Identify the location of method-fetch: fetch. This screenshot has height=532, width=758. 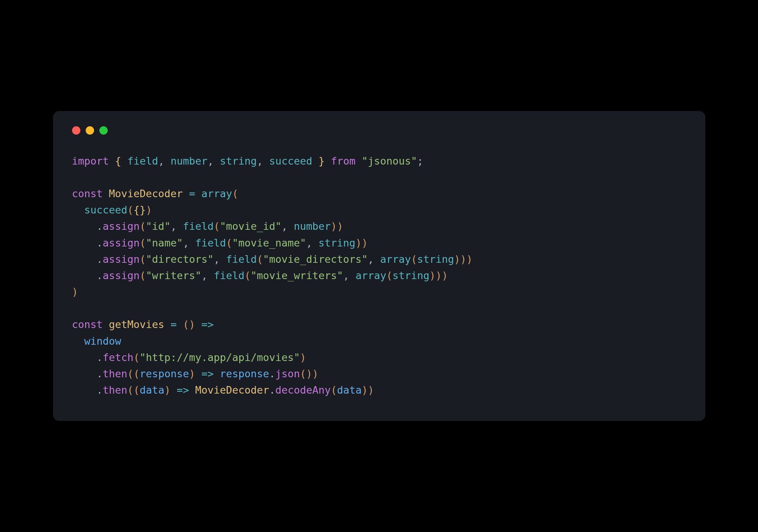
(118, 357).